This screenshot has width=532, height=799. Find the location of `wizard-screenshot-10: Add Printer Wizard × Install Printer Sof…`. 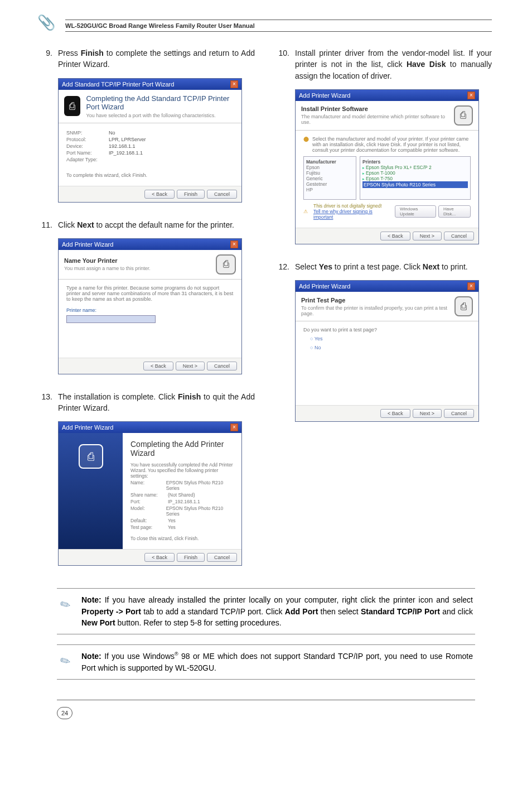

wizard-screenshot-10: Add Printer Wizard × Install Printer Sof… is located at coordinates (387, 167).